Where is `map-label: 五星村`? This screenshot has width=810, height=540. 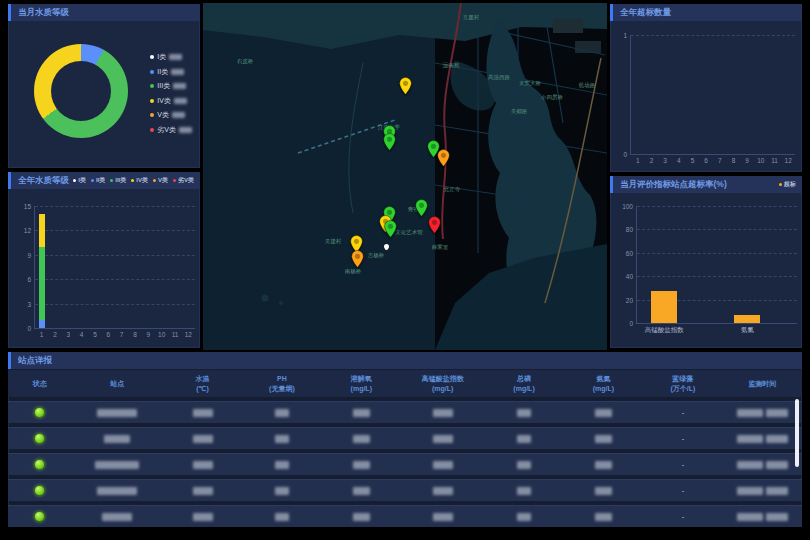 map-label: 五星村 is located at coordinates (472, 18).